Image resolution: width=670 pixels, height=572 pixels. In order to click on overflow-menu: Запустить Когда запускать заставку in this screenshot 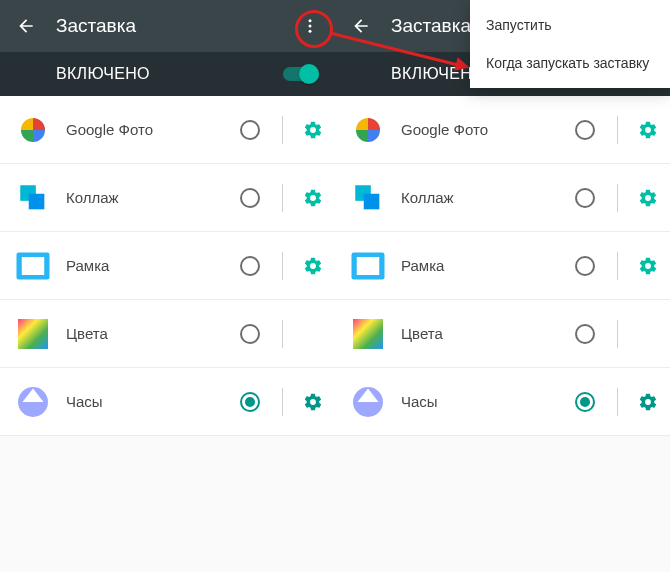, I will do `click(570, 44)`.